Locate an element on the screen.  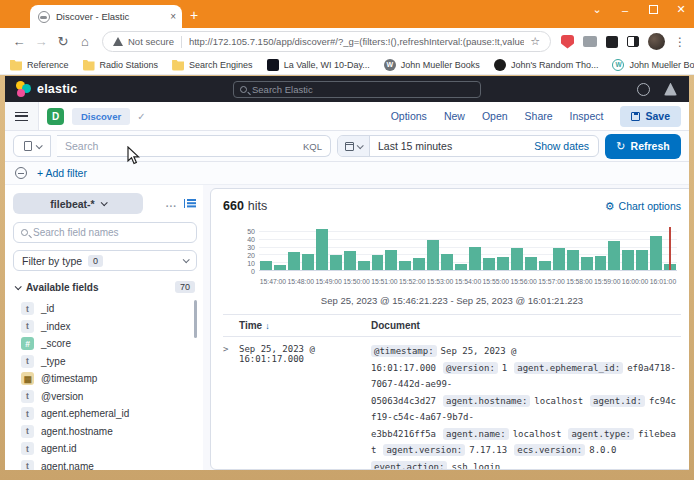
add-filter-button: + Add filter is located at coordinates (62, 173).